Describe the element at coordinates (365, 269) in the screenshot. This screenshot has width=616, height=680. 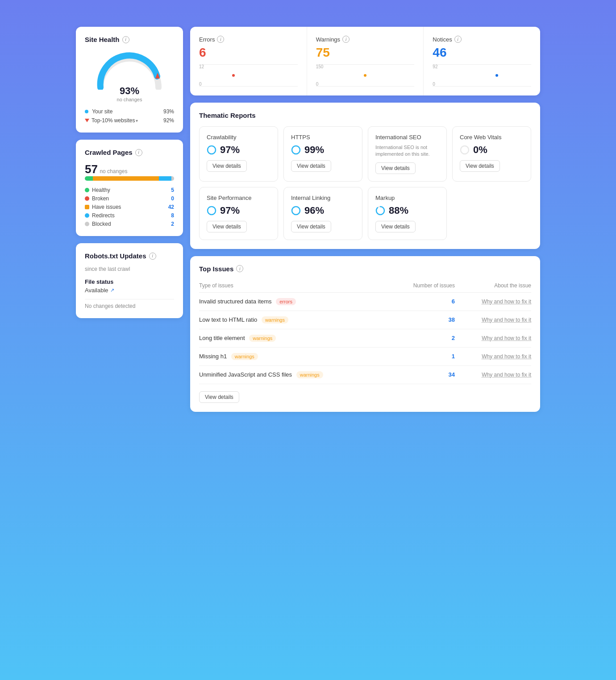
I see `top-issues-header: Top Issues i` at that location.